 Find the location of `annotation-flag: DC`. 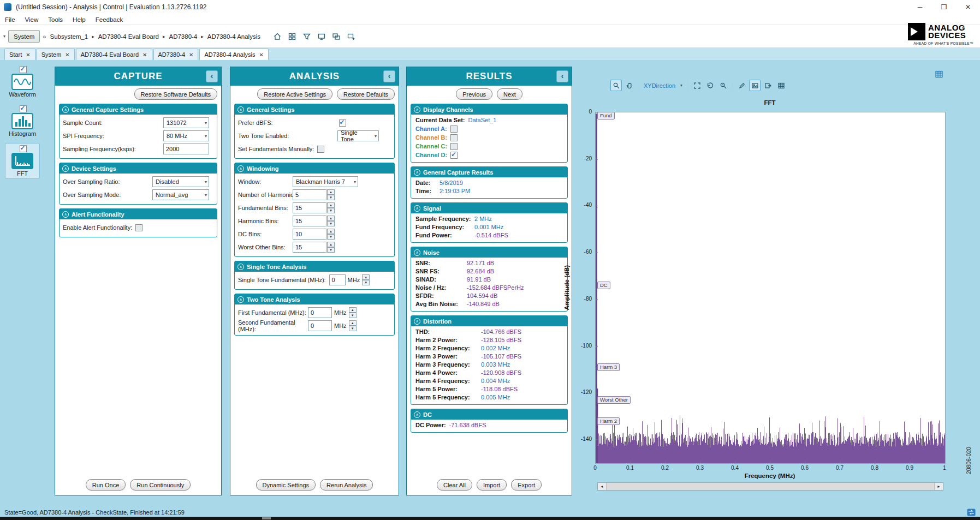

annotation-flag: DC is located at coordinates (604, 285).